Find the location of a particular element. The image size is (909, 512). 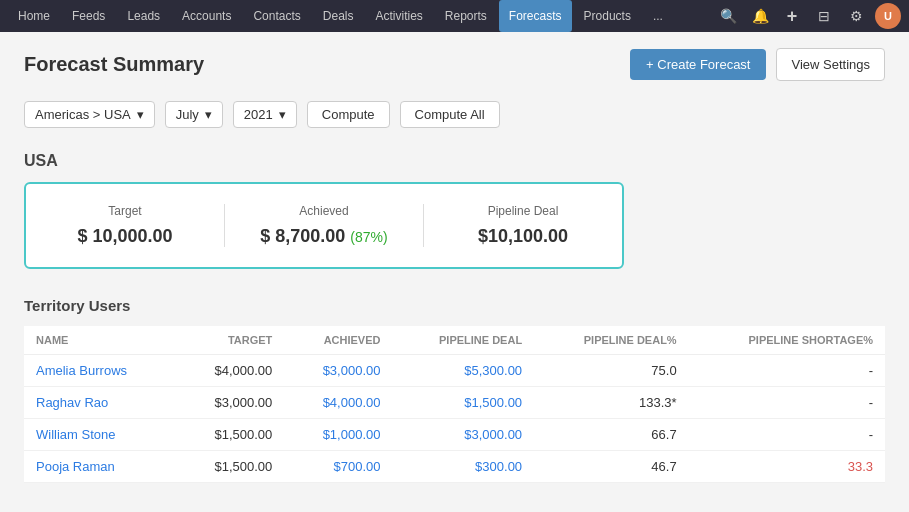

cell-pipeline-deal-pct: 75.0 is located at coordinates (612, 371).